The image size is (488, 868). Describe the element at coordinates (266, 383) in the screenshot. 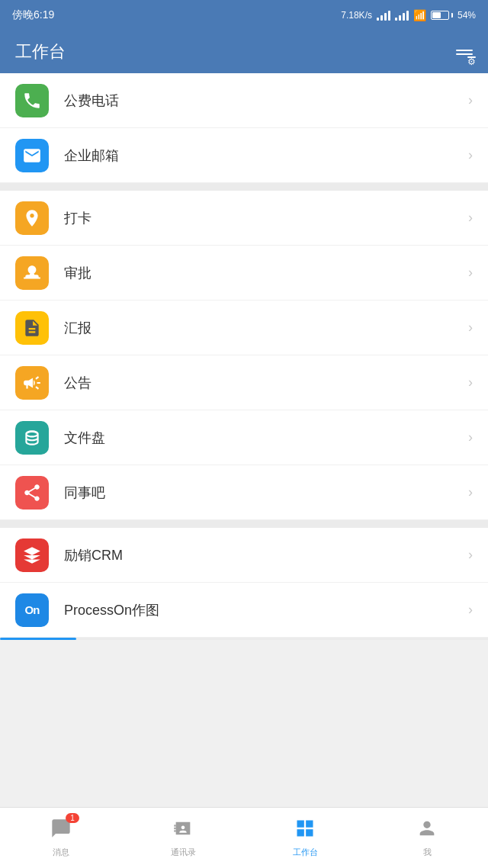

I see `item-label-gonggao: 公告` at that location.